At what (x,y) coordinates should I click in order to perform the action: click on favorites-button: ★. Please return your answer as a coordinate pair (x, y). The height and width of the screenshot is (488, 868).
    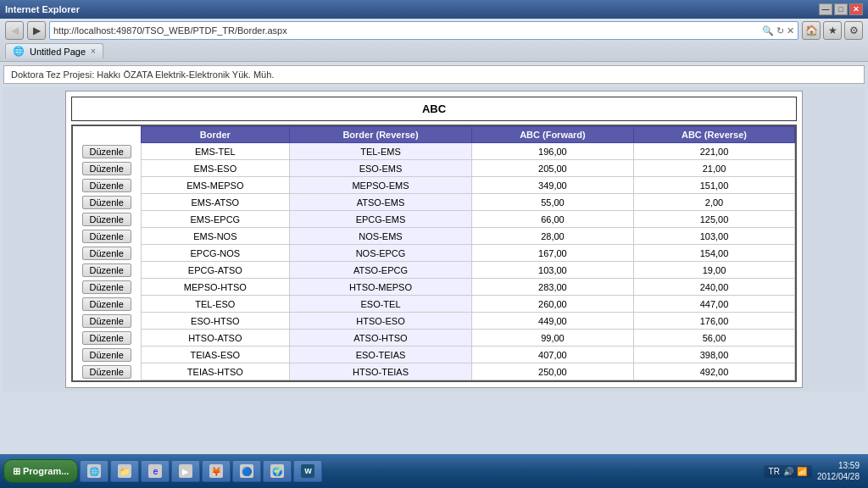
    Looking at the image, I should click on (832, 30).